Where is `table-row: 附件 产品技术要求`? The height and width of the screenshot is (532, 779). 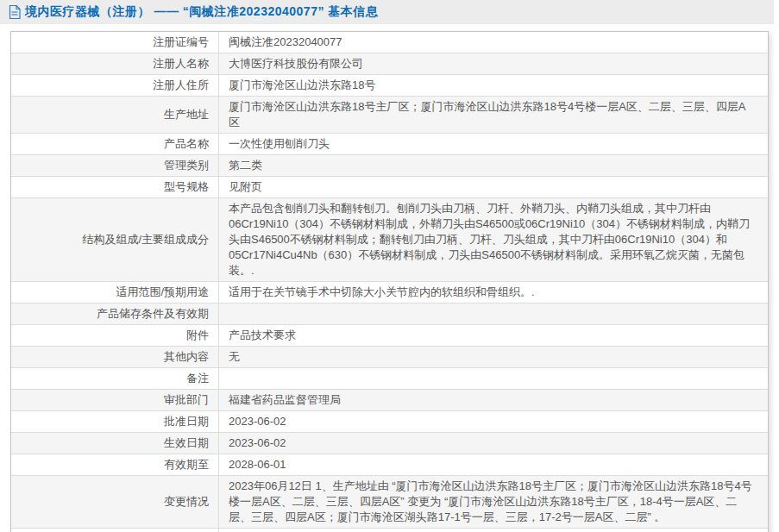
table-row: 附件 产品技术要求 is located at coordinates (390, 336).